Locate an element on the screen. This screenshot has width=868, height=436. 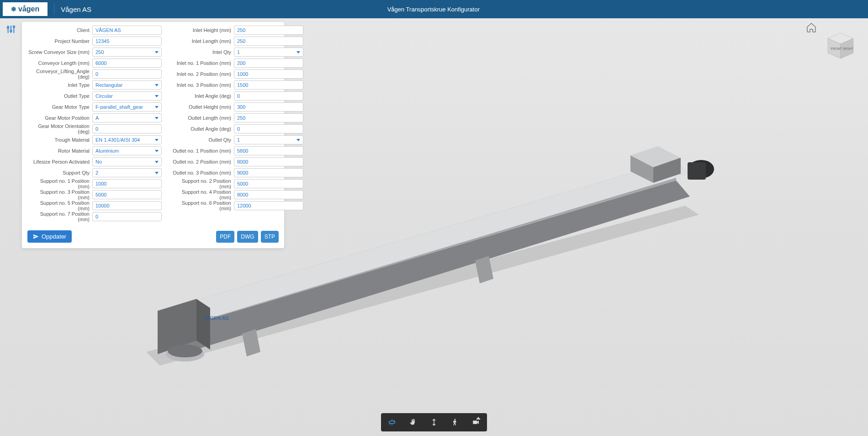
form-label: Conveyor_Lifting_Angle (deg) is located at coordinates (59, 74).